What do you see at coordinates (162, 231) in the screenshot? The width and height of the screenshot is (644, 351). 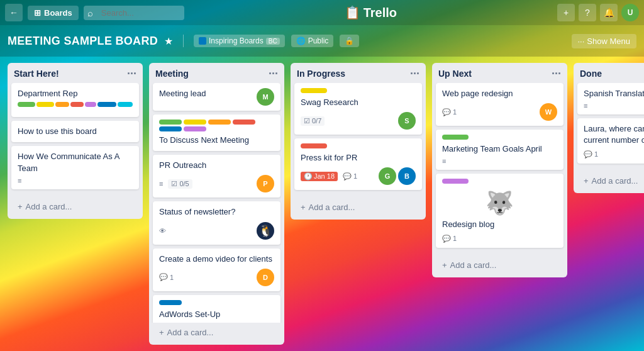 I see `eye-meta: 👁` at bounding box center [162, 231].